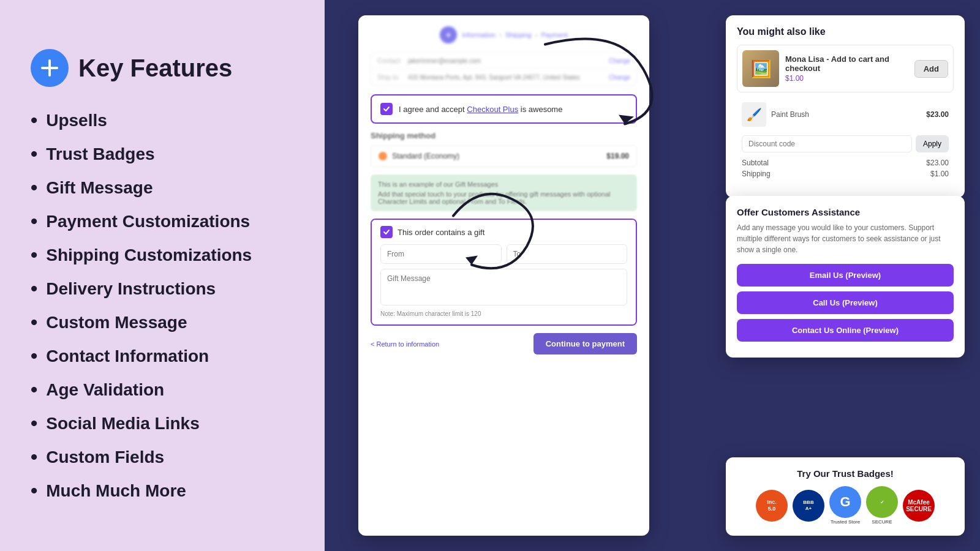 This screenshot has width=980, height=551. I want to click on badge-mcafee: McAfeeSECURE, so click(919, 506).